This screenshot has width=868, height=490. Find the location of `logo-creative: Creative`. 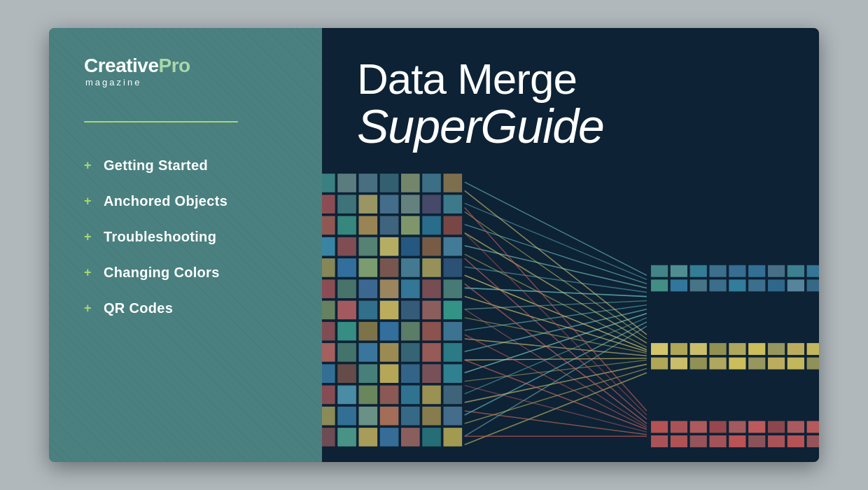

logo-creative: Creative is located at coordinates (122, 66).